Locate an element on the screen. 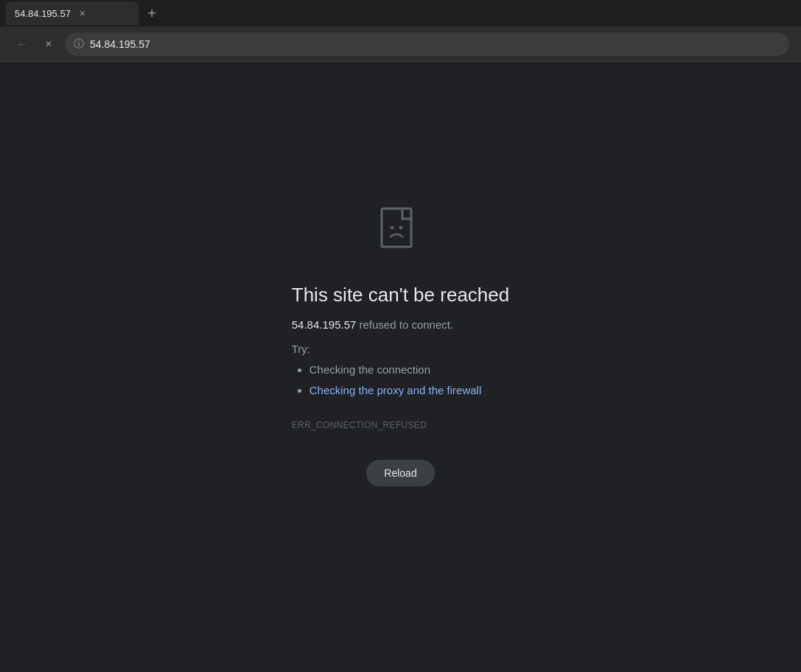 This screenshot has height=672, width=801. sad-page-icon is located at coordinates (401, 231).